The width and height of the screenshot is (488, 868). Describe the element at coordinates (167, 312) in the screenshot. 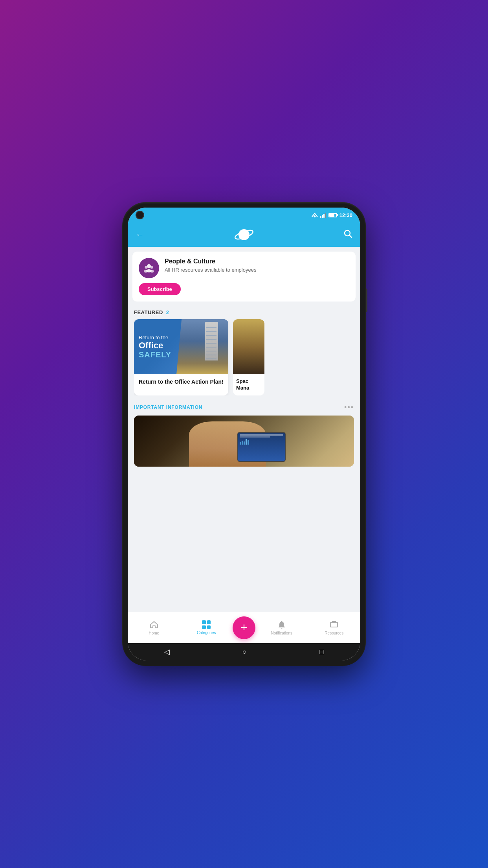

I see `featured-count: 2` at that location.